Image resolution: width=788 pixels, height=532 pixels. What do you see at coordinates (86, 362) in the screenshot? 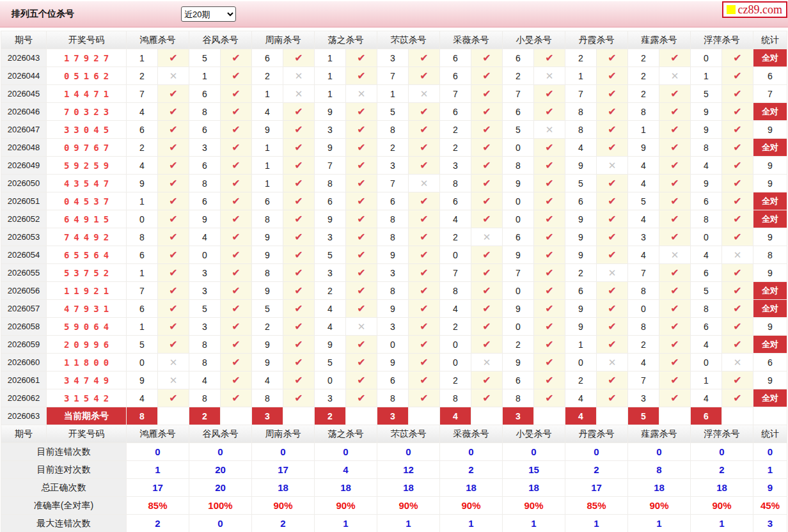
I see `winning-number: 11800` at bounding box center [86, 362].